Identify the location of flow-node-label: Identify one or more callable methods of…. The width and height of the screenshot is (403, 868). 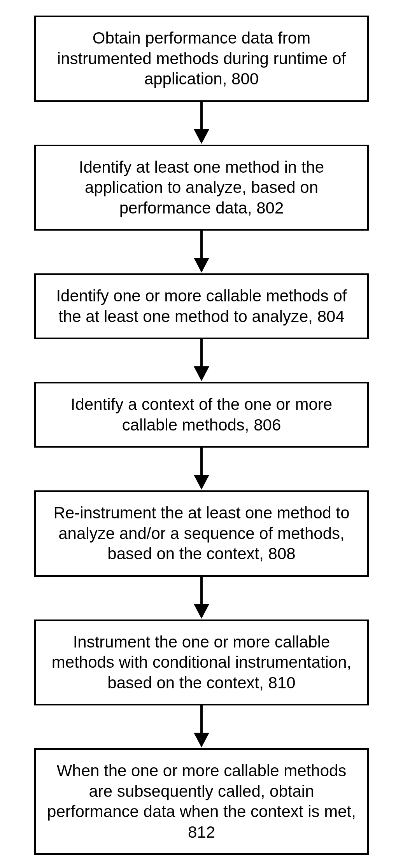
(202, 306).